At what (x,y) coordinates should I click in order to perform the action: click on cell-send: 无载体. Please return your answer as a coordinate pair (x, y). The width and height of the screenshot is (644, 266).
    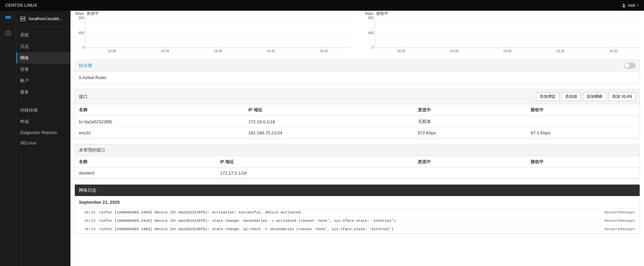
    Looking at the image, I should click on (470, 122).